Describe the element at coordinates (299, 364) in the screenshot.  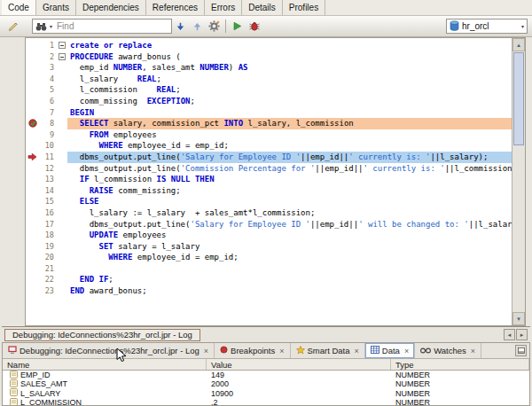
I see `column-header-value: Value` at that location.